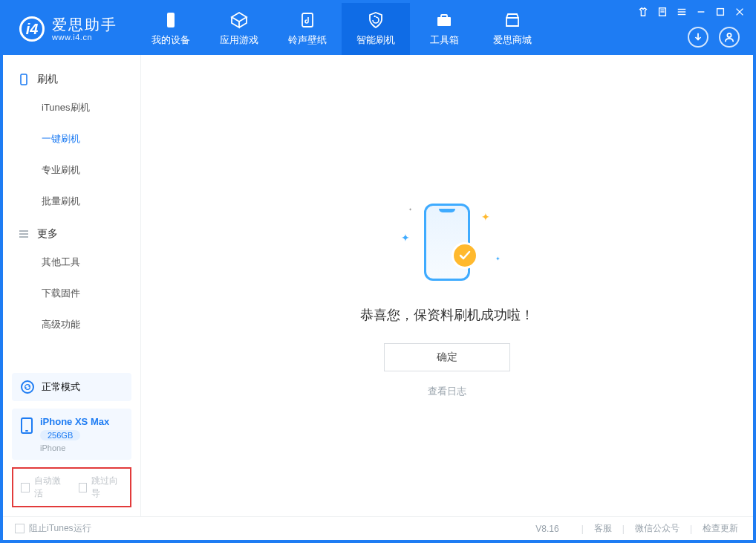 The width and height of the screenshot is (756, 543). Describe the element at coordinates (239, 40) in the screenshot. I see `tab-label: 应用游戏` at that location.